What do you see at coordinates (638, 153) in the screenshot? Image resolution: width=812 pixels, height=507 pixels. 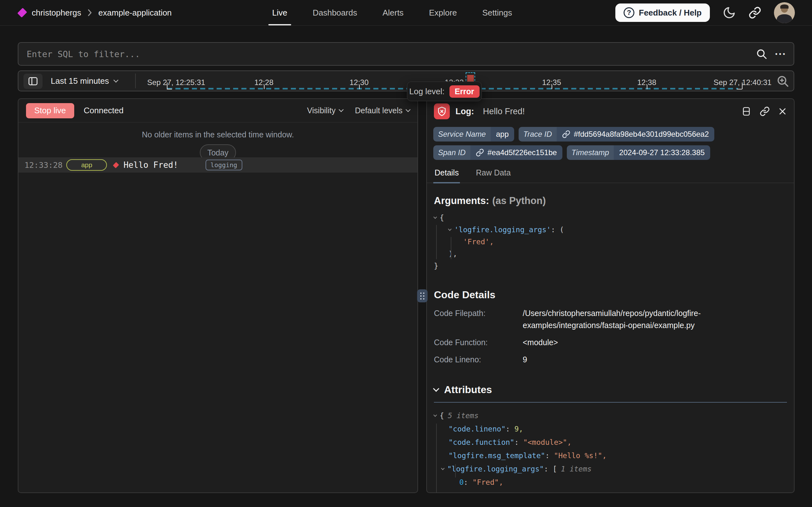 I see `timestamp-badge: Timestamp 2024-09-27 12:33:28.385` at bounding box center [638, 153].